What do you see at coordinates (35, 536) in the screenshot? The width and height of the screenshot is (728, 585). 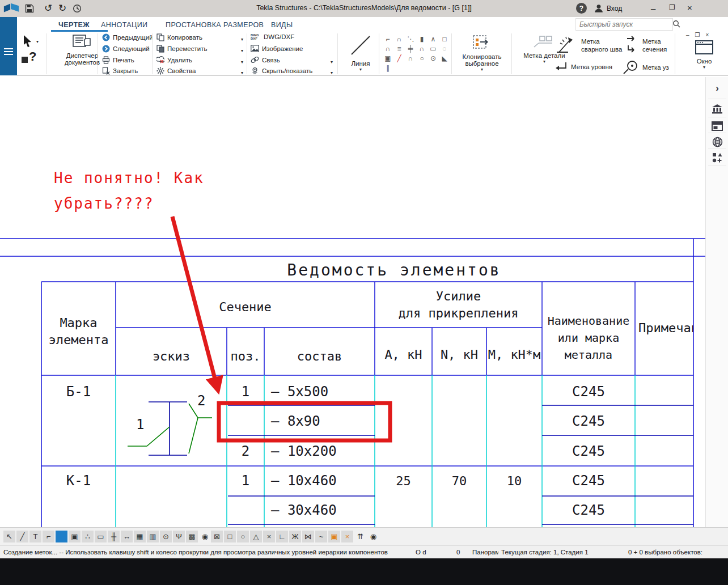 I see `text-icon: T` at bounding box center [35, 536].